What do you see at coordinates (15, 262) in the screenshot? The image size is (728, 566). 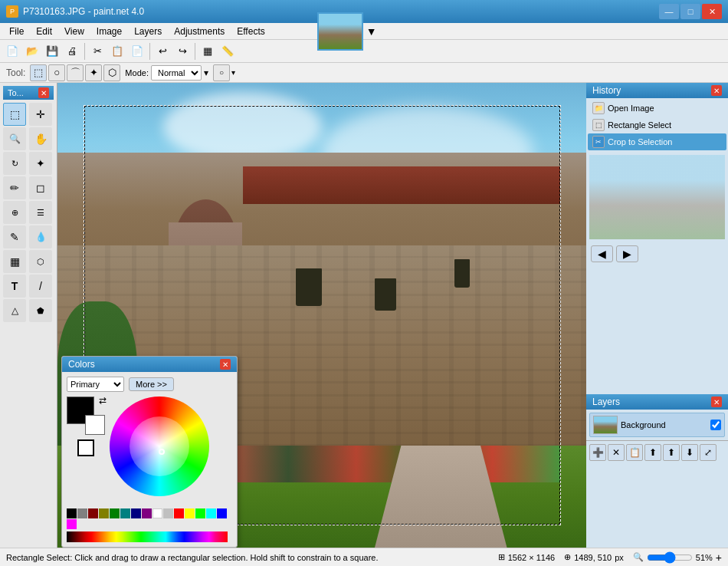 I see `tool-gradient: ▦` at bounding box center [15, 262].